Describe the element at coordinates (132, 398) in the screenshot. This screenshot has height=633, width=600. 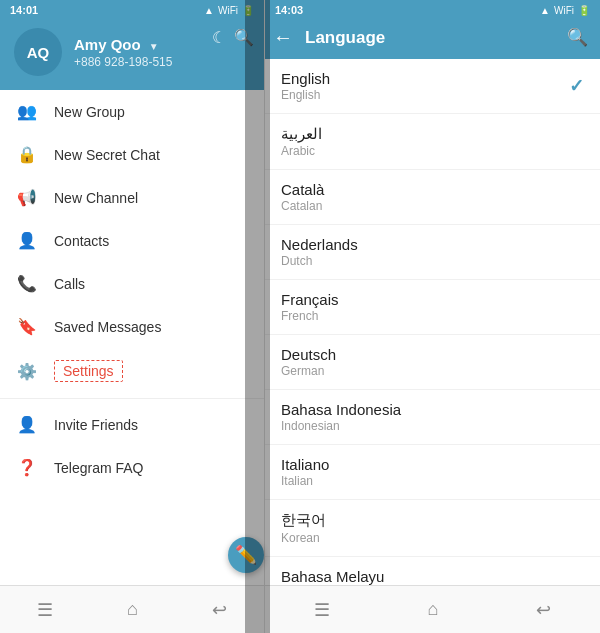
I see `menu-divider` at that location.